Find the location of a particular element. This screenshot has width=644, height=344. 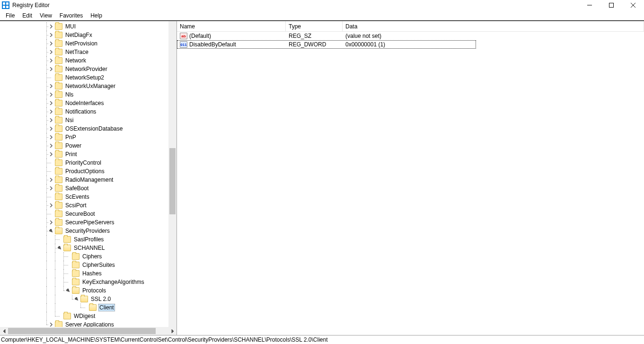

tree-item: Nls is located at coordinates (88, 95).